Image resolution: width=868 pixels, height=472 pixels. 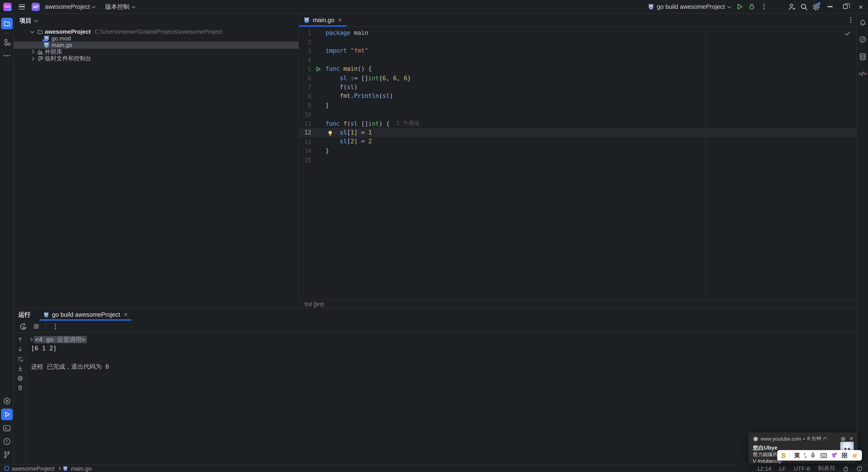 I want to click on inspections-widget-icon, so click(x=860, y=468).